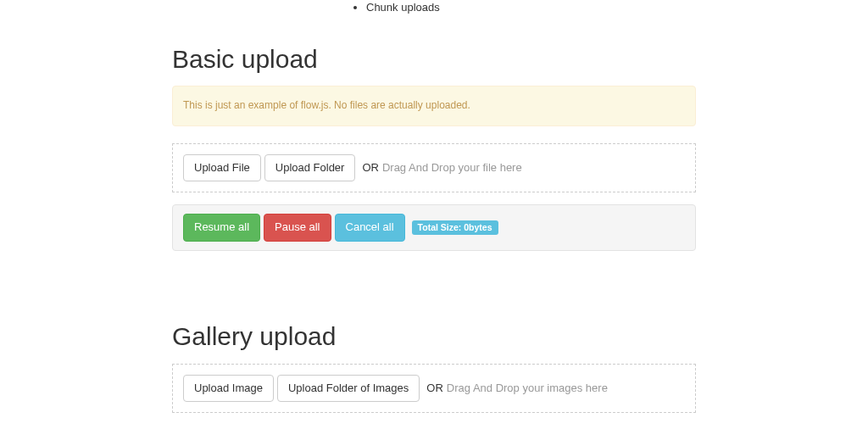 This screenshot has width=868, height=429. What do you see at coordinates (434, 168) in the screenshot?
I see `basic-drop-zone: Upload File Upload Folder OR Drag And Dr…` at bounding box center [434, 168].